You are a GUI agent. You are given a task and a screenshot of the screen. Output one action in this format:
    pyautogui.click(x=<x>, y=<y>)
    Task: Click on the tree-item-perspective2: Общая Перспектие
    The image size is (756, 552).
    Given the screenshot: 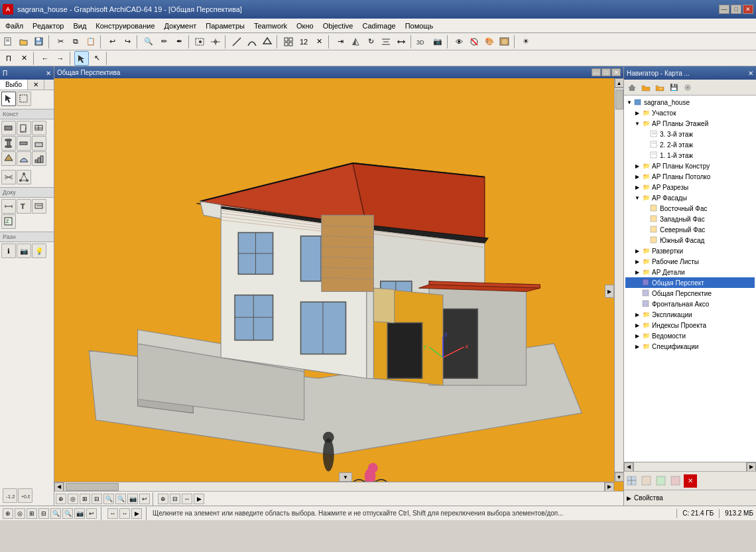 What is the action you would take?
    pyautogui.click(x=690, y=293)
    